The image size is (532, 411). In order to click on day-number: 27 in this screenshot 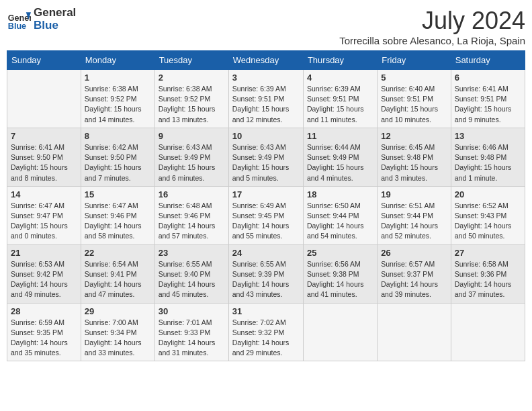, I will do `click(488, 253)`.